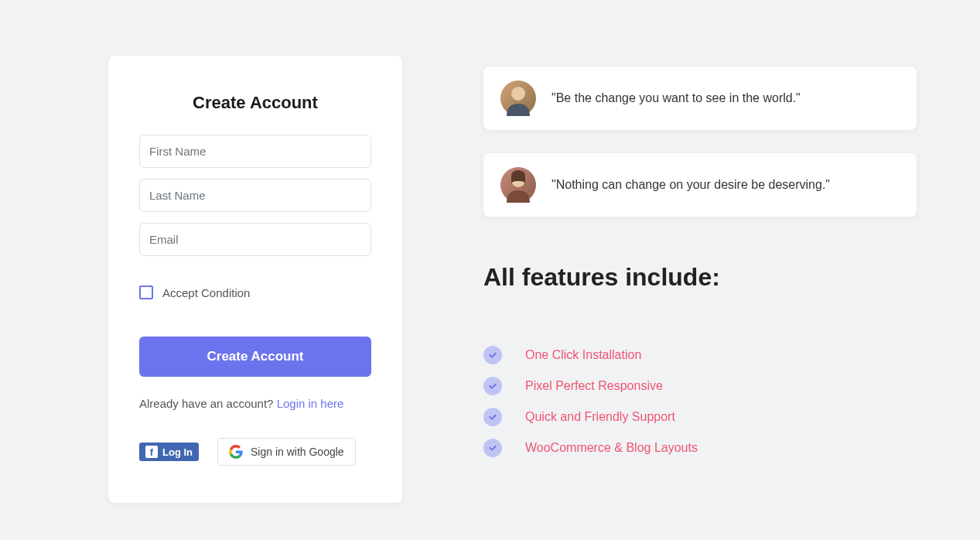 The image size is (980, 540). What do you see at coordinates (611, 448) in the screenshot?
I see `feature-text: WooCommerce & Blog Layouts` at bounding box center [611, 448].